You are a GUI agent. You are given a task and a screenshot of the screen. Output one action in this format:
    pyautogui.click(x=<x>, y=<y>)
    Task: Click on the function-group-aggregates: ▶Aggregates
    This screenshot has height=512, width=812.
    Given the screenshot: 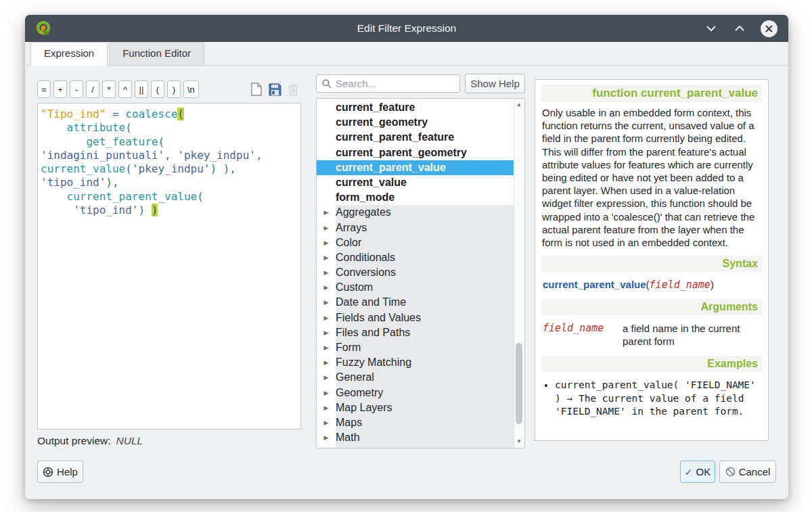 What is the action you would take?
    pyautogui.click(x=415, y=212)
    